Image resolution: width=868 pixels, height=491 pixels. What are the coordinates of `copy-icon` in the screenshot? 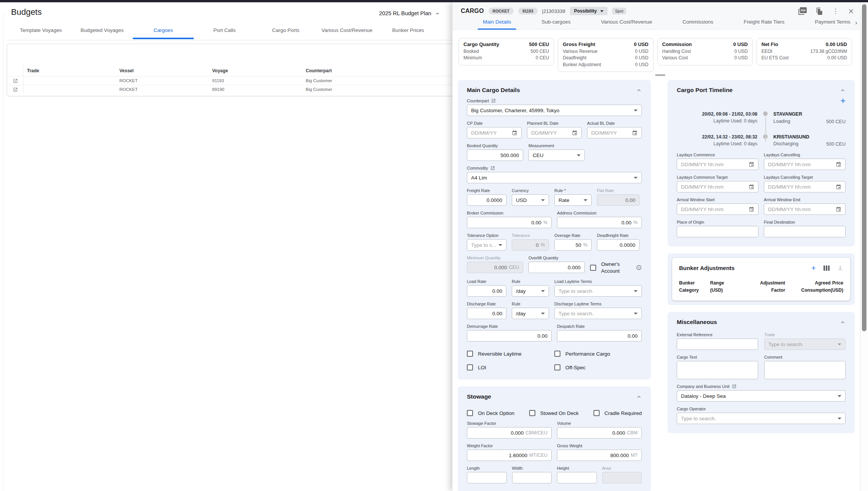 It's located at (820, 11).